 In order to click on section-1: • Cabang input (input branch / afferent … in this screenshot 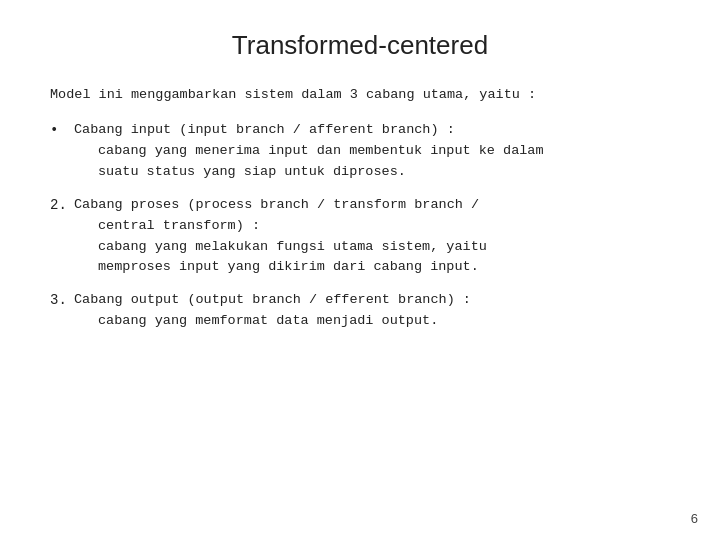, I will do `click(360, 152)`.